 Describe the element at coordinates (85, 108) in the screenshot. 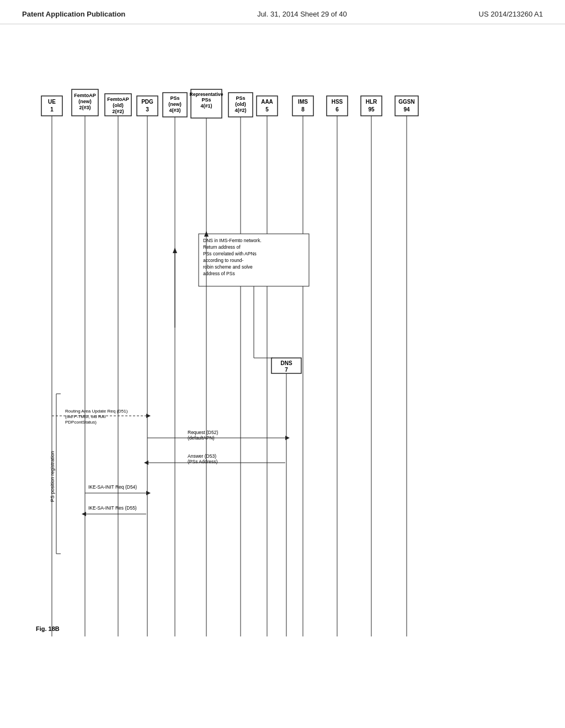

I see `svg-text: 2(#3)` at that location.